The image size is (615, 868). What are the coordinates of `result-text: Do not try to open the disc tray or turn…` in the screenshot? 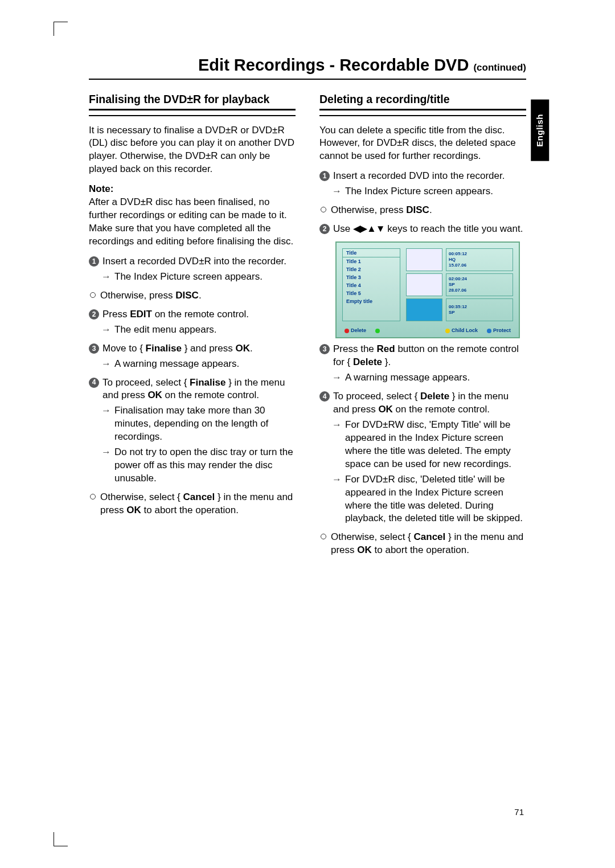 It's located at (205, 466).